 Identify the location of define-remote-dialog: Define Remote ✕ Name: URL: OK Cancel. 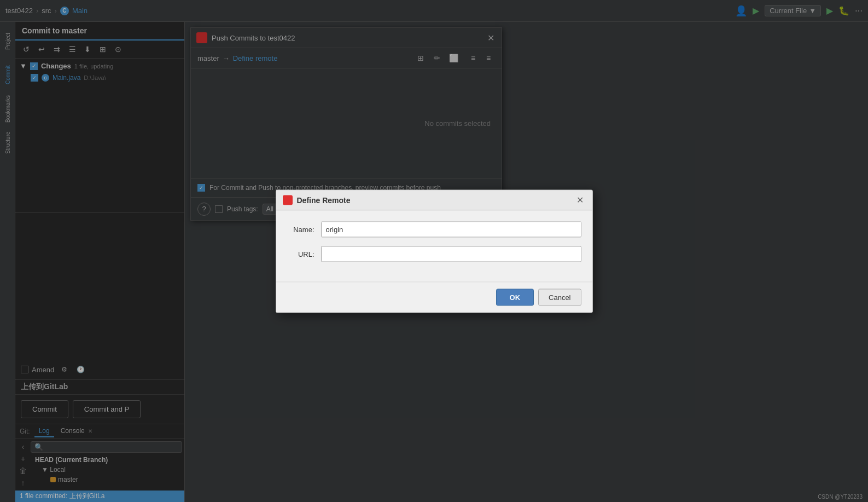
(434, 251).